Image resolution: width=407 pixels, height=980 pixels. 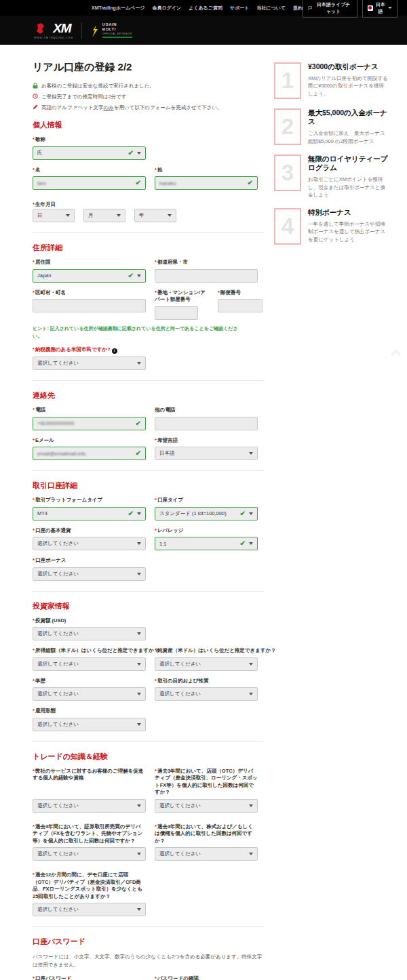 I want to click on trading-purpose-select: 選択してください, so click(x=206, y=694).